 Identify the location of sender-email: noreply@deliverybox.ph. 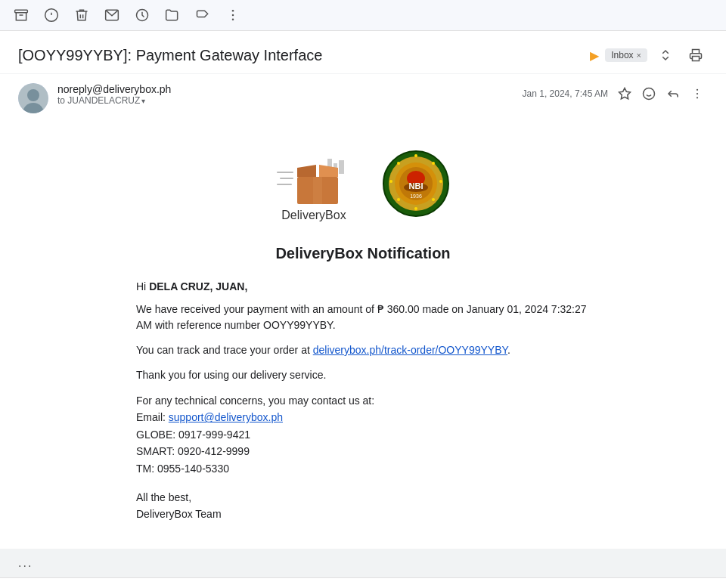
(286, 89).